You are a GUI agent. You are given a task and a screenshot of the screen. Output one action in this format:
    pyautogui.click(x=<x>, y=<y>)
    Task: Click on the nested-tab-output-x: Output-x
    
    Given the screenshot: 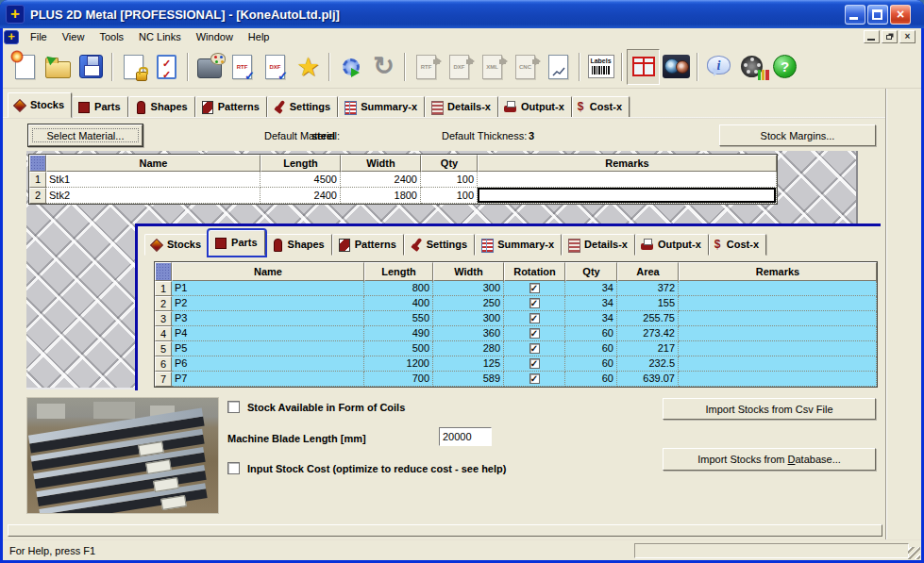 What is the action you would take?
    pyautogui.click(x=672, y=245)
    